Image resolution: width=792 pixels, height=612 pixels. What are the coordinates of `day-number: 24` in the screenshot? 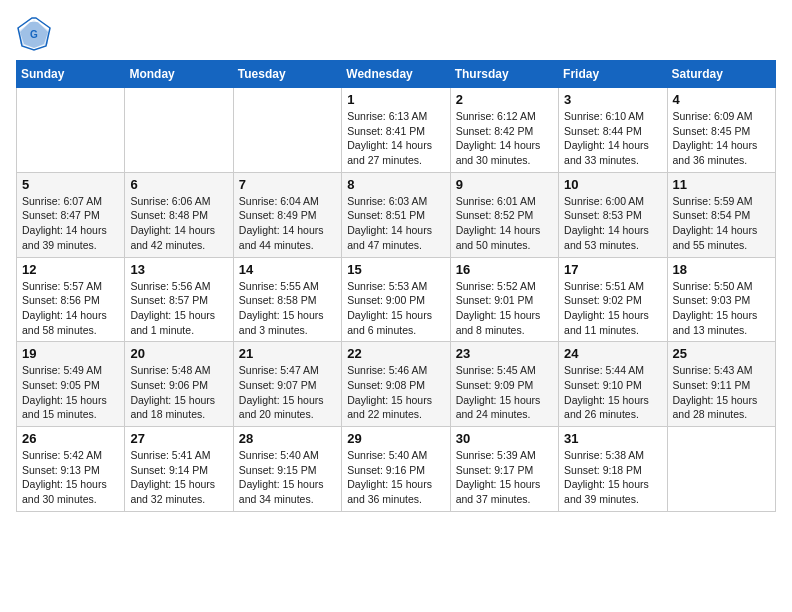 It's located at (612, 354).